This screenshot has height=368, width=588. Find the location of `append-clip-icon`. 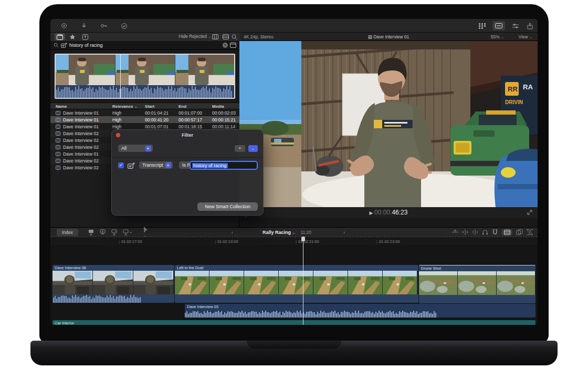

append-clip-icon is located at coordinates (114, 232).